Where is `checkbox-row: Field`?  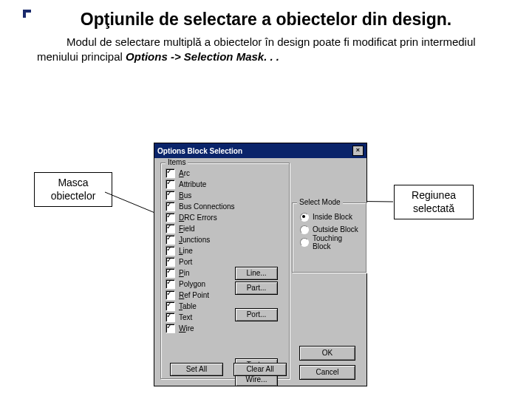
checkbox-row: Field is located at coordinates (225, 229).